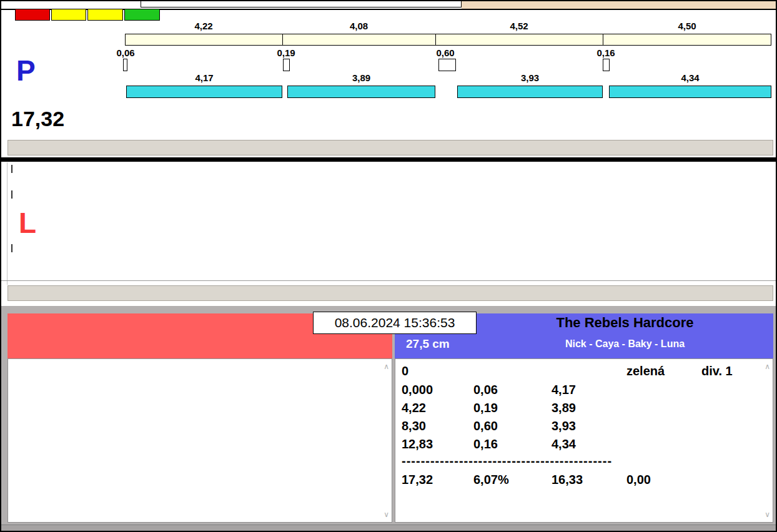 The image size is (777, 532). Describe the element at coordinates (359, 26) in the screenshot. I see `segment-time-label: 4,08` at that location.